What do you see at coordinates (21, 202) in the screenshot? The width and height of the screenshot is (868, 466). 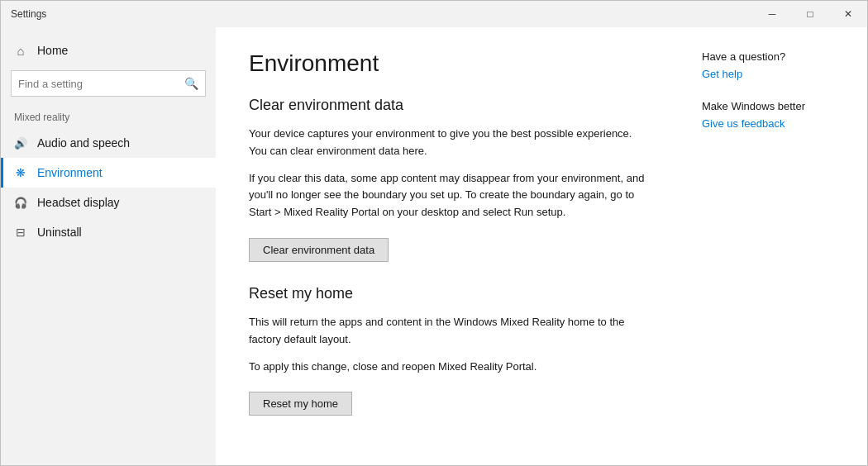 I see `headset-icon` at bounding box center [21, 202].